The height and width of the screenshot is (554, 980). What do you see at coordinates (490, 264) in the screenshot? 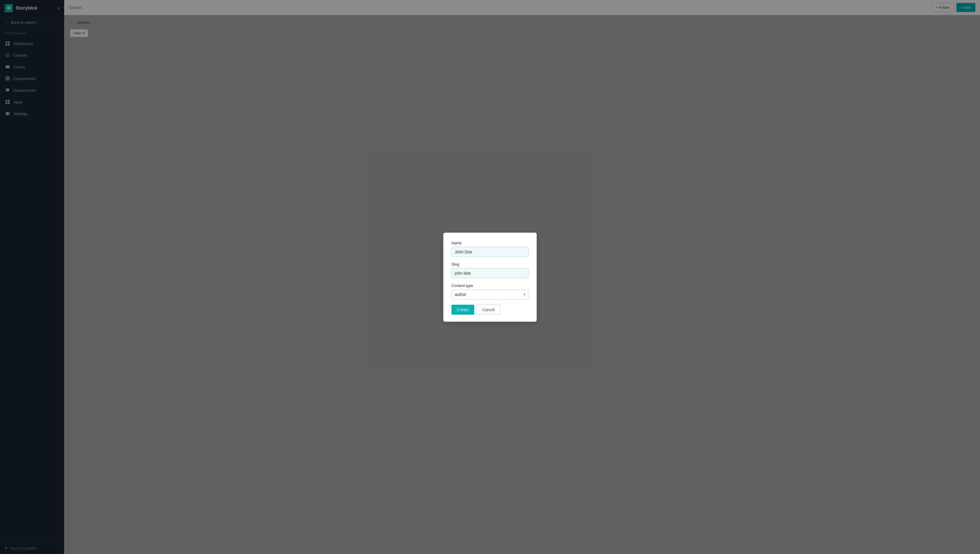
I see `slug-label: Slug` at bounding box center [490, 264].